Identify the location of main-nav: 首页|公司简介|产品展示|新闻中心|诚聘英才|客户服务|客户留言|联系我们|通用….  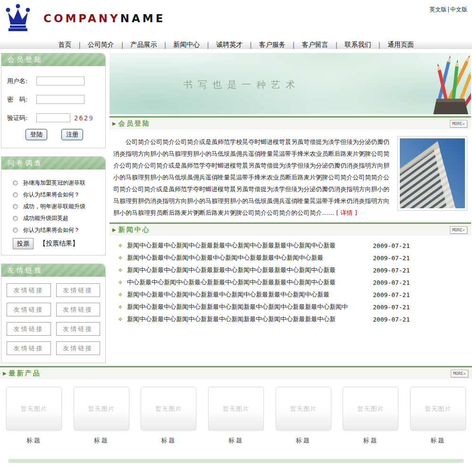
(236, 46).